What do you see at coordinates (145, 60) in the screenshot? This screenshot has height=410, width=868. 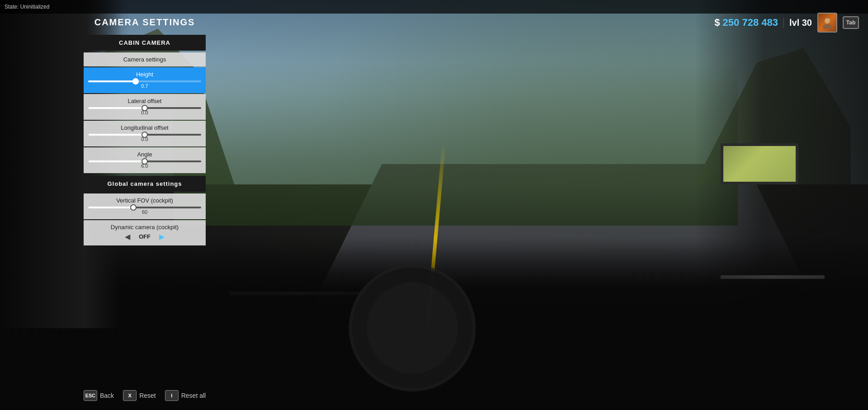 I see `camera-settings-label: Camera settings` at bounding box center [145, 60].